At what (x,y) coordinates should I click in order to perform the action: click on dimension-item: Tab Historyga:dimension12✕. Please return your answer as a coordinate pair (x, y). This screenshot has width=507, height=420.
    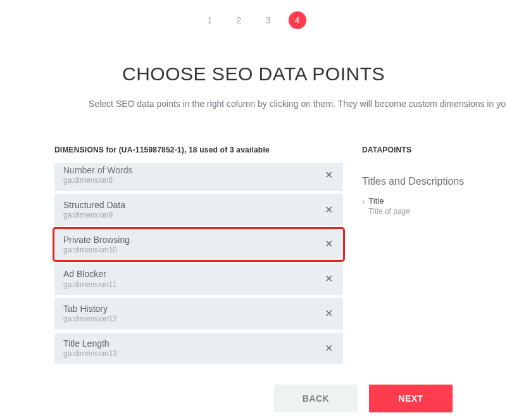
    Looking at the image, I should click on (199, 314).